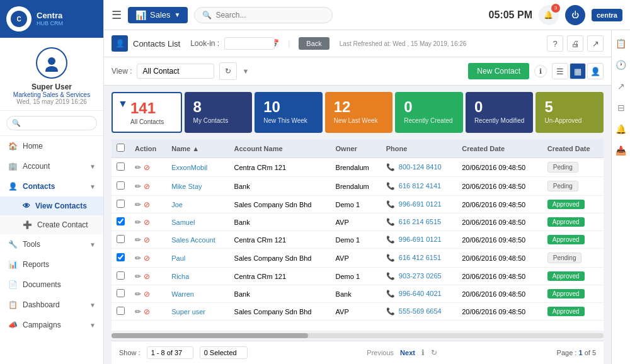 The image size is (630, 364). What do you see at coordinates (52, 206) in the screenshot?
I see `sidebar-item-view-contacts: 👁 View Contacts` at bounding box center [52, 206].